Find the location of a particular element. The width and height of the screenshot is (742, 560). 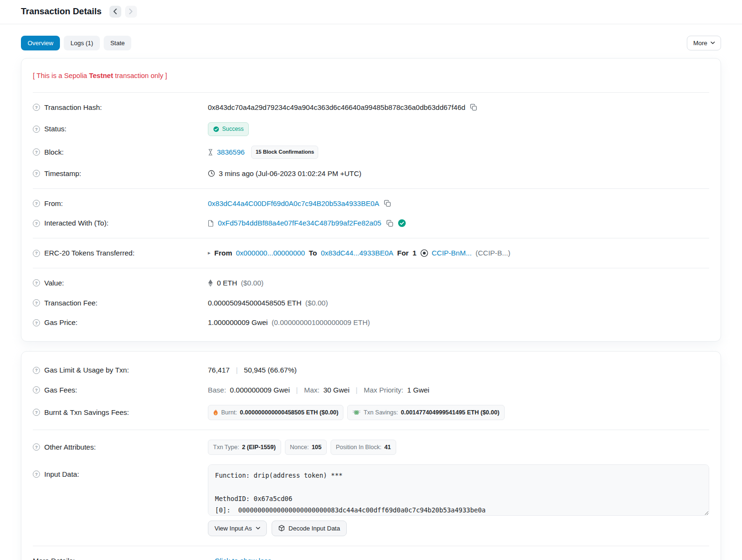

position-in-block-value: 41 is located at coordinates (388, 447).